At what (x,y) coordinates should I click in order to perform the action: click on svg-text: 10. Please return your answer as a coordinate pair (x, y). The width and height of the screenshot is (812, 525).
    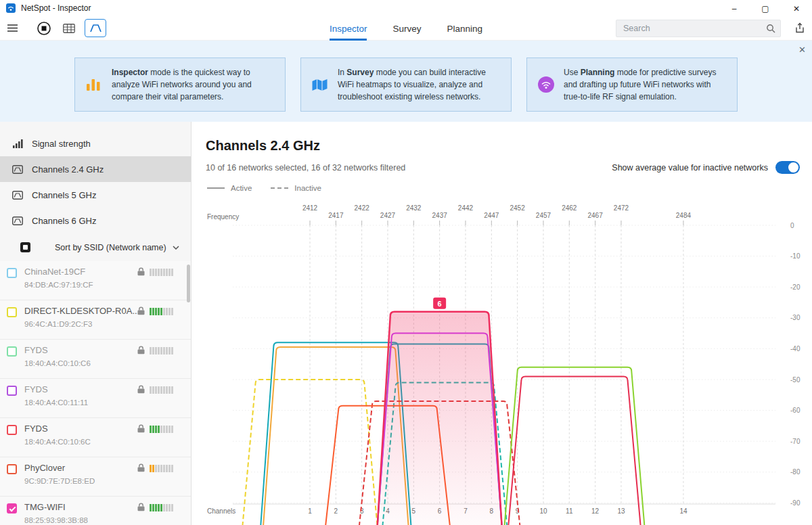
    Looking at the image, I should click on (543, 511).